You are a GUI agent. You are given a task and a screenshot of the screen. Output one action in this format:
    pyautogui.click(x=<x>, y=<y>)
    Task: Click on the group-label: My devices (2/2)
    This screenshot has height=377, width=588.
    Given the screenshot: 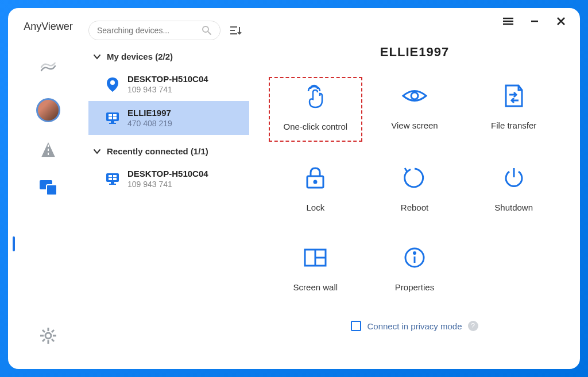 What is the action you would take?
    pyautogui.click(x=140, y=56)
    